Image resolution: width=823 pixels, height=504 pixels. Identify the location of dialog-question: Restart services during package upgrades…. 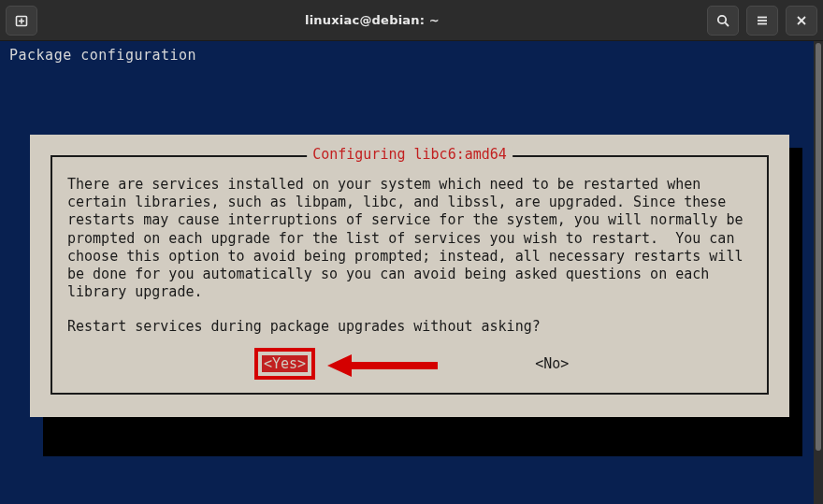
(410, 326).